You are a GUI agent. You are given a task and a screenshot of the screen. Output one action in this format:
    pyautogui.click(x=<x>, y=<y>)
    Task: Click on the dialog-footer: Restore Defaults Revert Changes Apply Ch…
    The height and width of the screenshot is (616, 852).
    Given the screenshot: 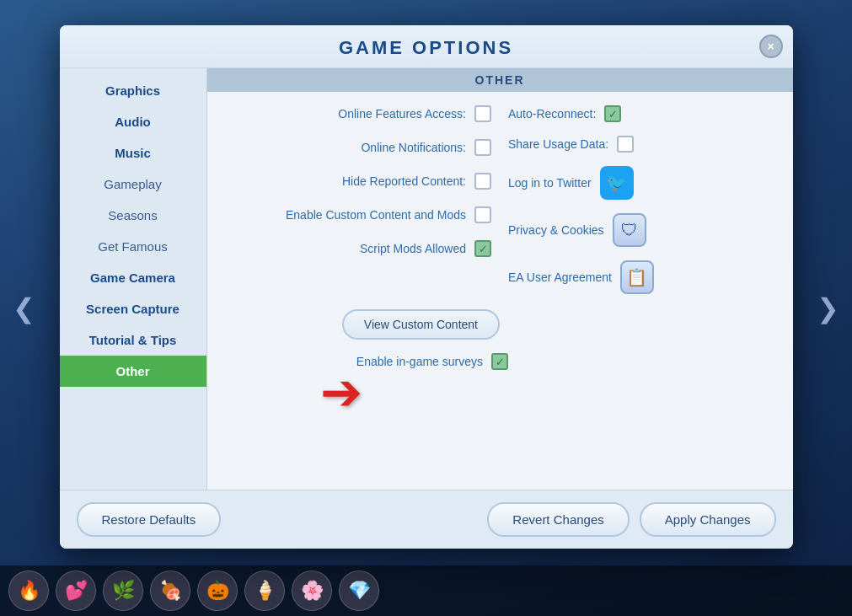 What is the action you would take?
    pyautogui.click(x=426, y=519)
    